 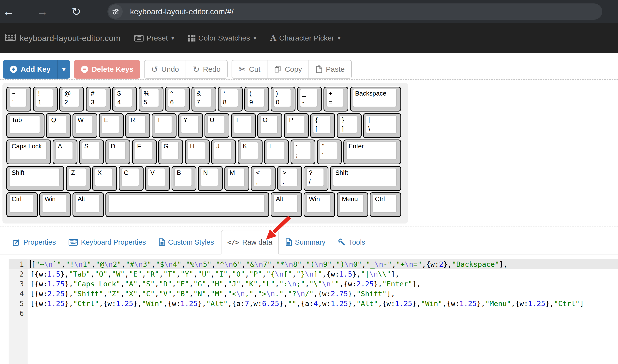 I want to click on copy-button: Copy, so click(x=288, y=69).